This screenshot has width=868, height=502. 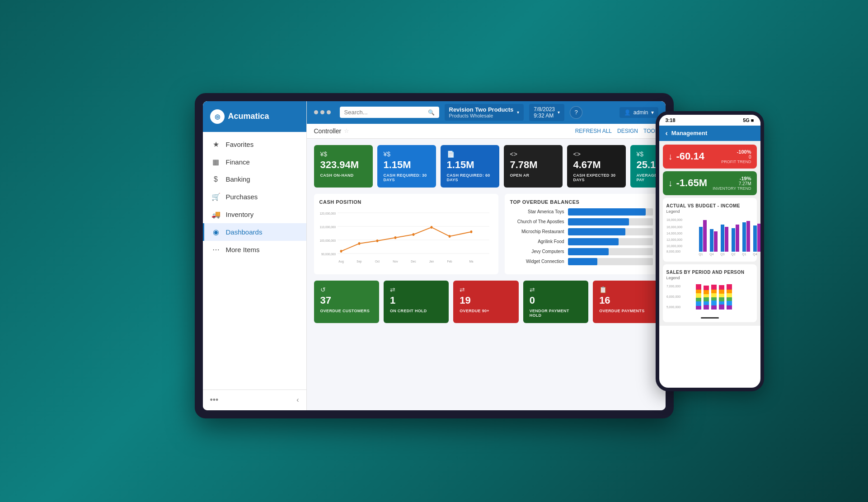 I want to click on bar-row-4: Jevy Computers, so click(x=582, y=252).